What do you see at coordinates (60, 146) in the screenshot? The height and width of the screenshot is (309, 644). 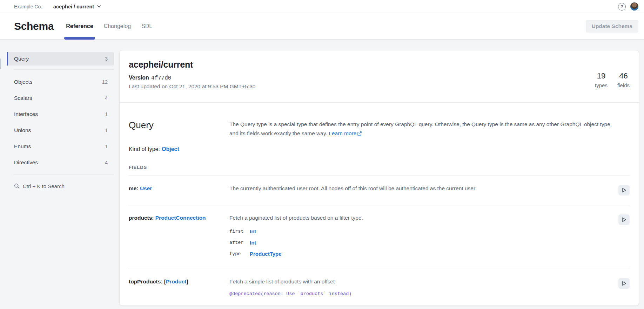 I see `sidebar-item-enums: Enums1` at bounding box center [60, 146].